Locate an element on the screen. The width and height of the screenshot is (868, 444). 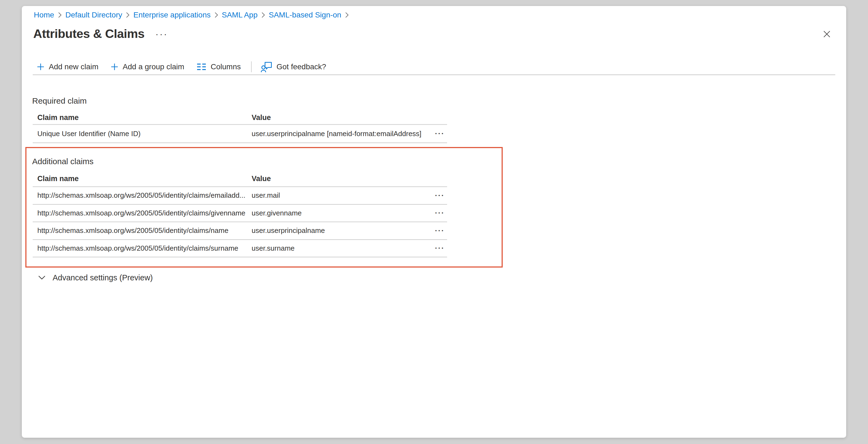
add-new-claim-button: Add new claim is located at coordinates (67, 67).